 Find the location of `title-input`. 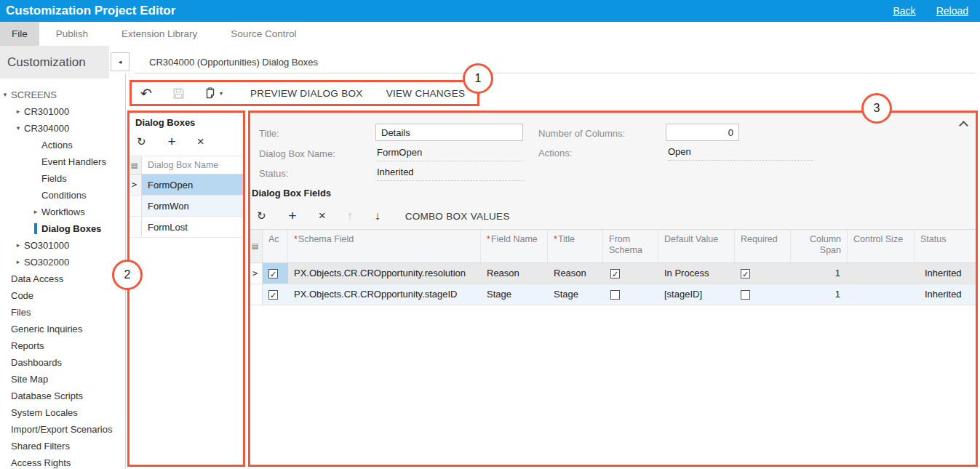

title-input is located at coordinates (450, 132).